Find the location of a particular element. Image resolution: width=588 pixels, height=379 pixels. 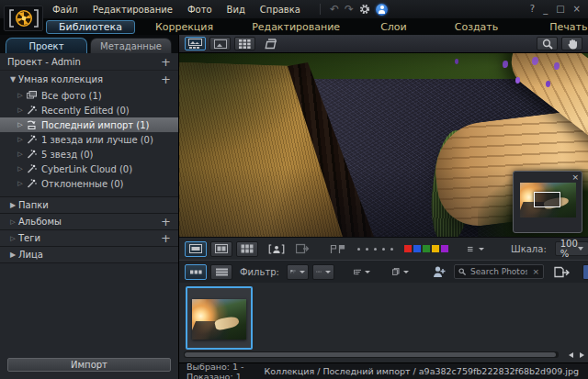

tab-print: Печать is located at coordinates (565, 28).